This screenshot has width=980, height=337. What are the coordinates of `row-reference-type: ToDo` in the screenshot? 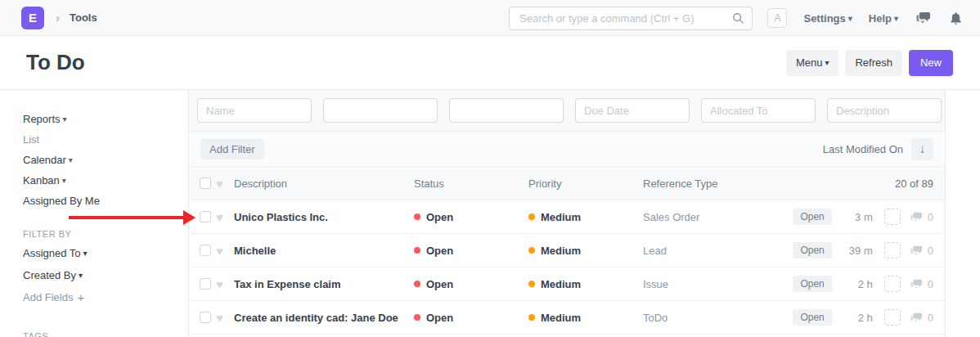 It's located at (718, 317).